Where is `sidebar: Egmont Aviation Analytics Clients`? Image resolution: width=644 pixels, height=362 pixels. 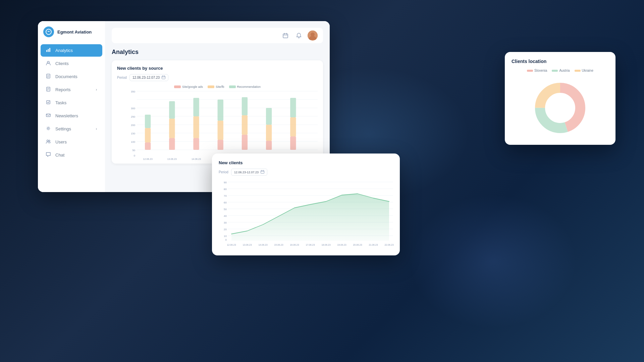
sidebar: Egmont Aviation Analytics Clients is located at coordinates (71, 107).